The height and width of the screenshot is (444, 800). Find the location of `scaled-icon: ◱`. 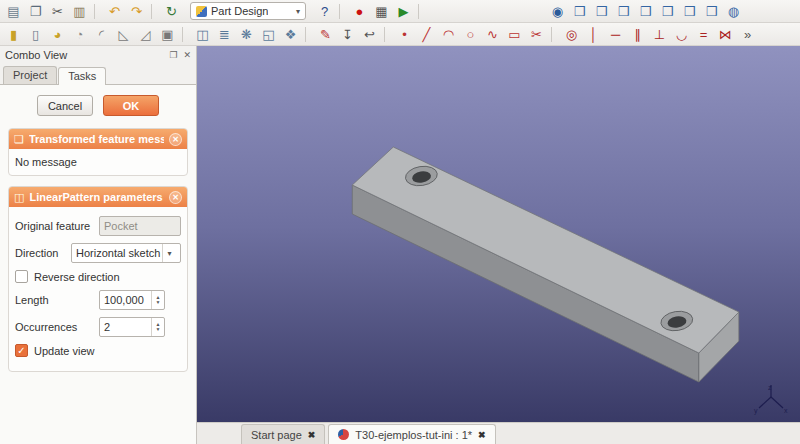

scaled-icon: ◱ is located at coordinates (268, 34).